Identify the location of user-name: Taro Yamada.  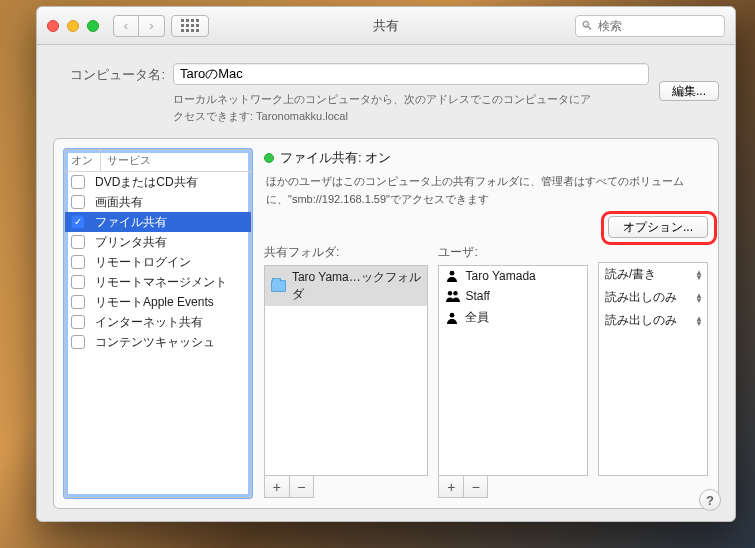
(500, 276).